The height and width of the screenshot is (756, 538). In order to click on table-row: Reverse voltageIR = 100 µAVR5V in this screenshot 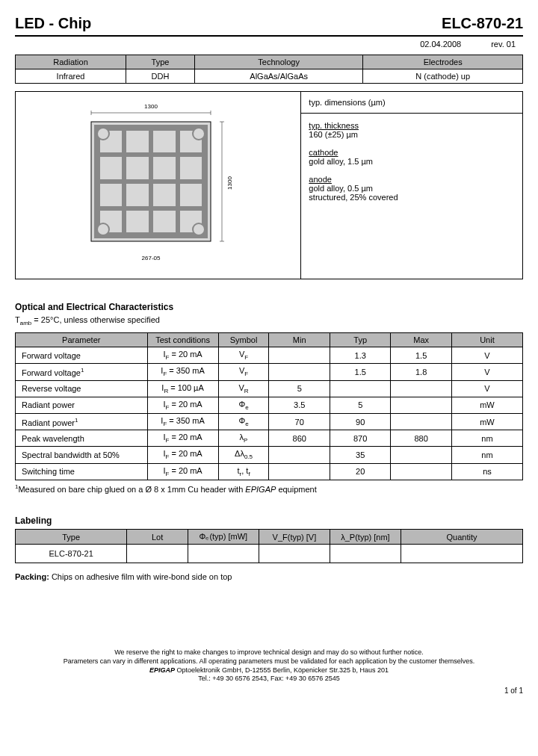, I will do `click(269, 388)`.